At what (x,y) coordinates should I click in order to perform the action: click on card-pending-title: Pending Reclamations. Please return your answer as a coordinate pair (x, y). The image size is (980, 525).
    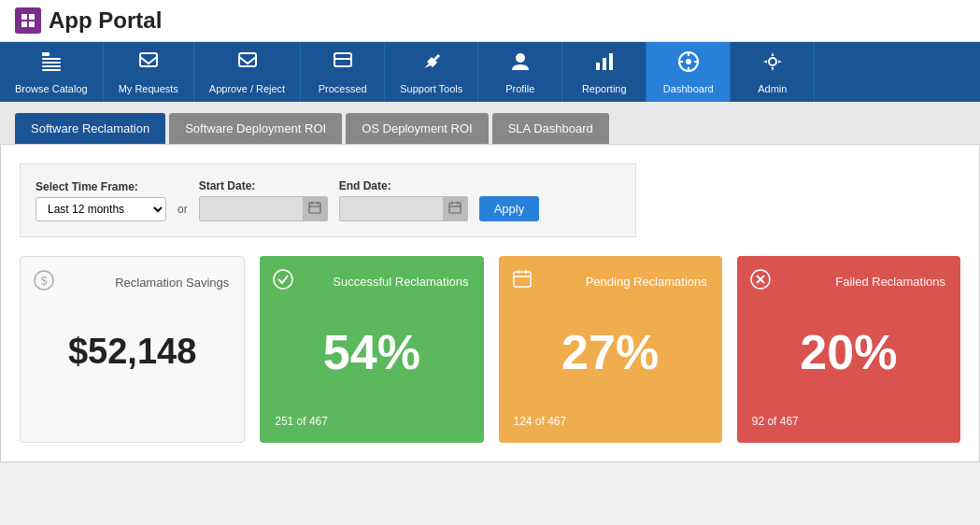
    Looking at the image, I should click on (611, 282).